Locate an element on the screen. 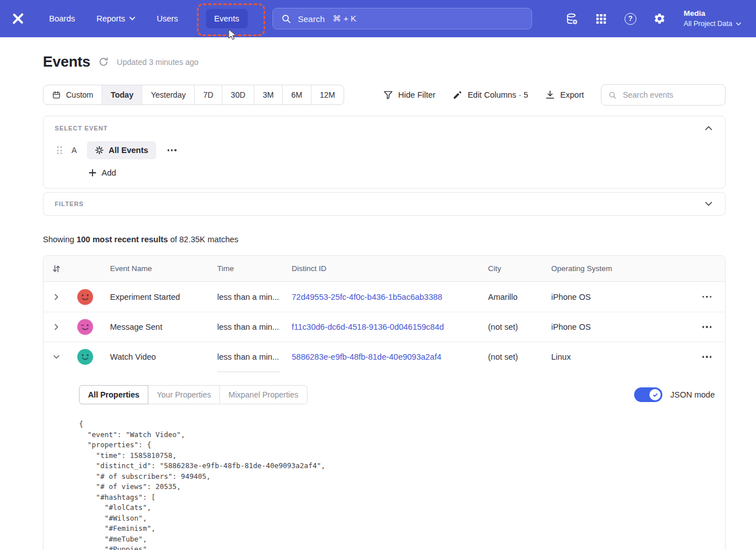 This screenshot has height=550, width=756. results-count: 100 most recent results is located at coordinates (122, 239).